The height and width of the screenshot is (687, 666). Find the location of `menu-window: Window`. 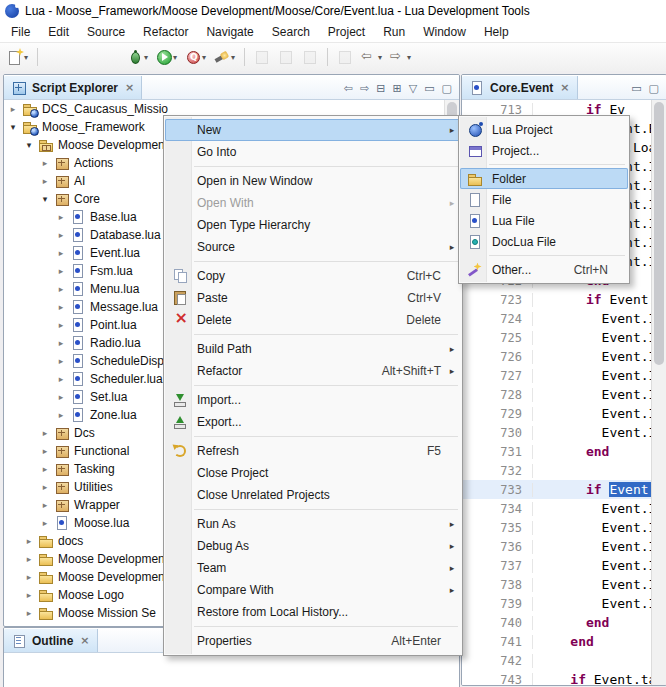

menu-window: Window is located at coordinates (444, 32).